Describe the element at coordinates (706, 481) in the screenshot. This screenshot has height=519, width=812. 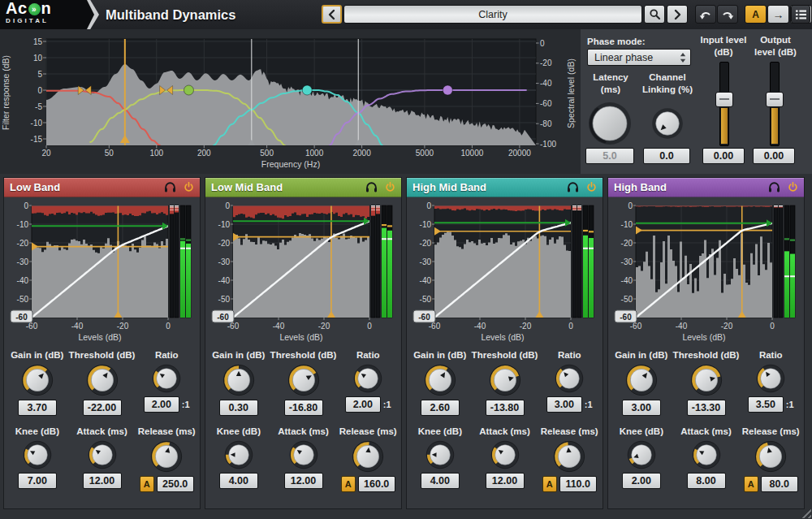
I see `attack-value: 8.00` at that location.